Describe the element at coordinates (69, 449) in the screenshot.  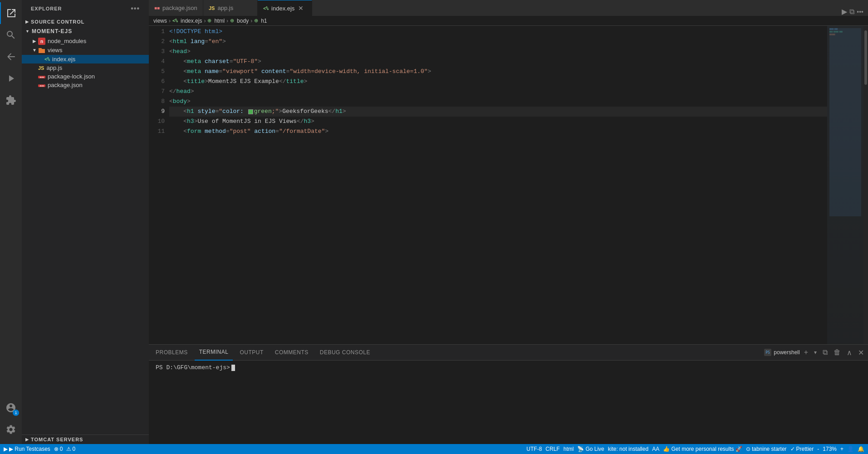
I see `warning-icon: ⚠` at that location.